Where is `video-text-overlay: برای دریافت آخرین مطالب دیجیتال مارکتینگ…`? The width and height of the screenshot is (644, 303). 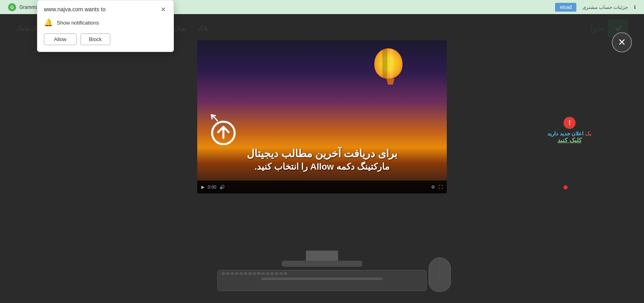
video-text-overlay: برای دریافت آخرین مطالب دیجیتال مارکتینگ… is located at coordinates (322, 160).